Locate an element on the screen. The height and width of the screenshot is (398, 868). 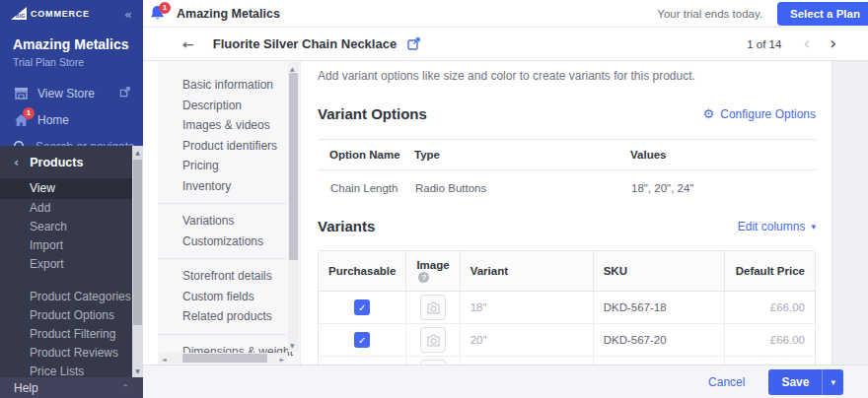
camera-icon is located at coordinates (434, 307).